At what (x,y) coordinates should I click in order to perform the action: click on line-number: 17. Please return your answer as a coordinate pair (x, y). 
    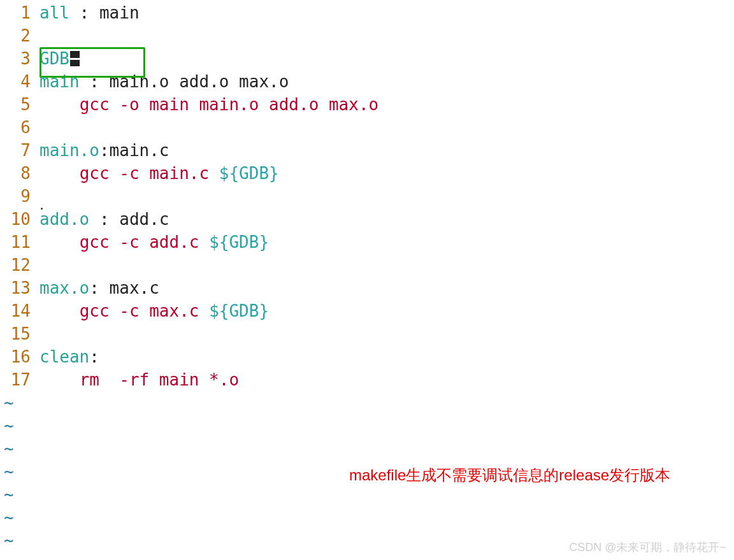
    Looking at the image, I should click on (20, 380).